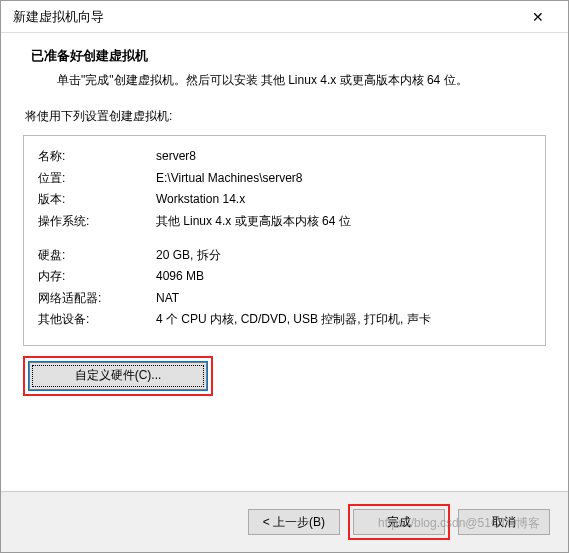  Describe the element at coordinates (344, 256) in the screenshot. I see `value-disk: 20 GB, 拆分` at that location.